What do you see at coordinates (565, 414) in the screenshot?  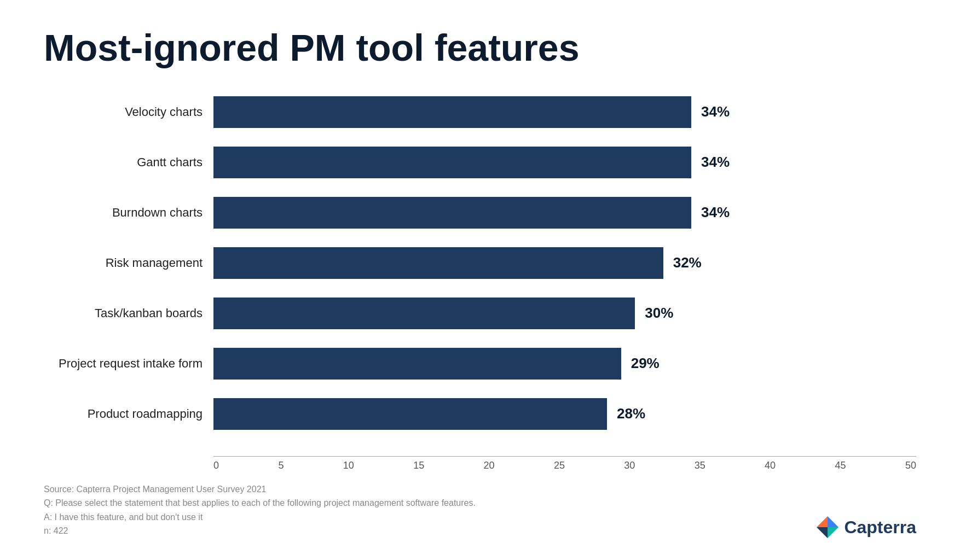 I see `bar-track: 28%` at bounding box center [565, 414].